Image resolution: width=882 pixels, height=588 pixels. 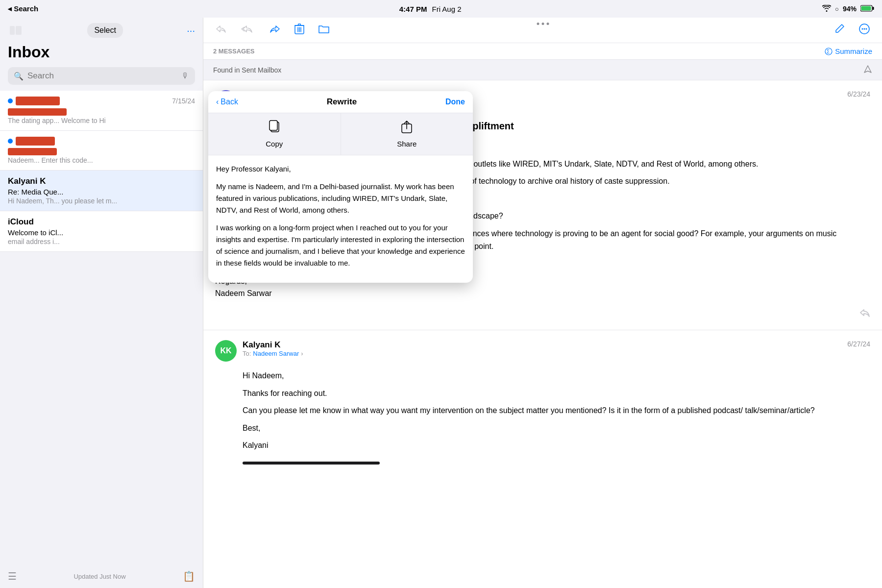 What do you see at coordinates (247, 70) in the screenshot?
I see `found-in-text: Found in Sent Mailbox` at bounding box center [247, 70].